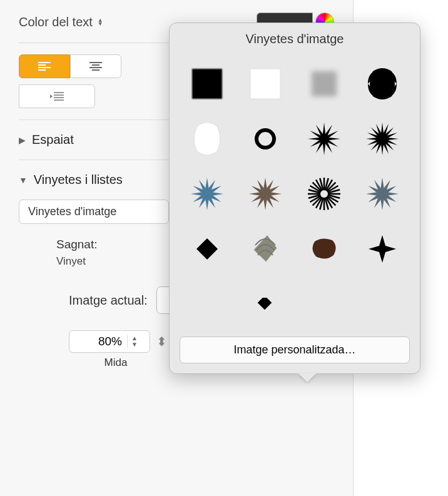  Describe the element at coordinates (383, 194) in the screenshot. I see `bullet-option-slate-burst` at that location.